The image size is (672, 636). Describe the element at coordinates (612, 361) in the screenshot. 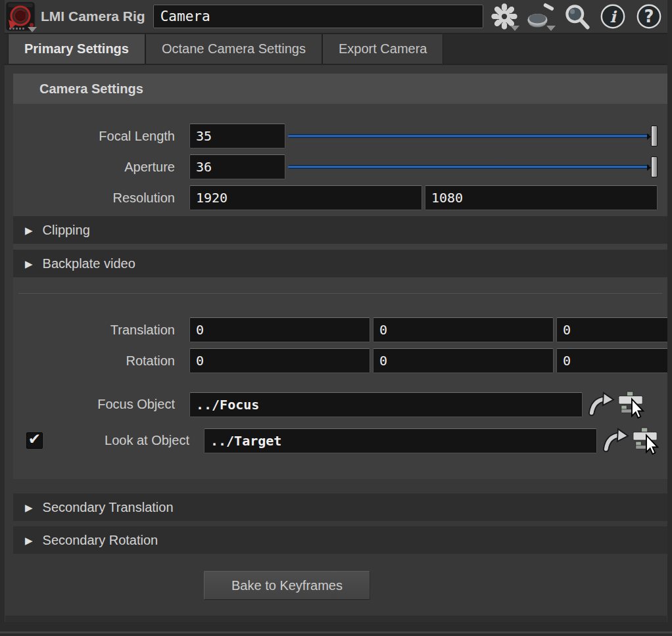

I see `rotation-z-input` at that location.